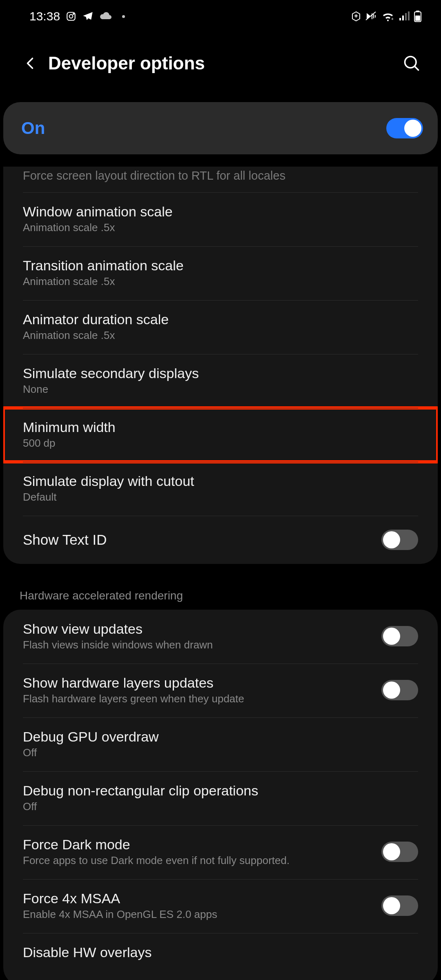 The height and width of the screenshot is (980, 441). What do you see at coordinates (33, 128) in the screenshot?
I see `master-toggle-label: On` at bounding box center [33, 128].